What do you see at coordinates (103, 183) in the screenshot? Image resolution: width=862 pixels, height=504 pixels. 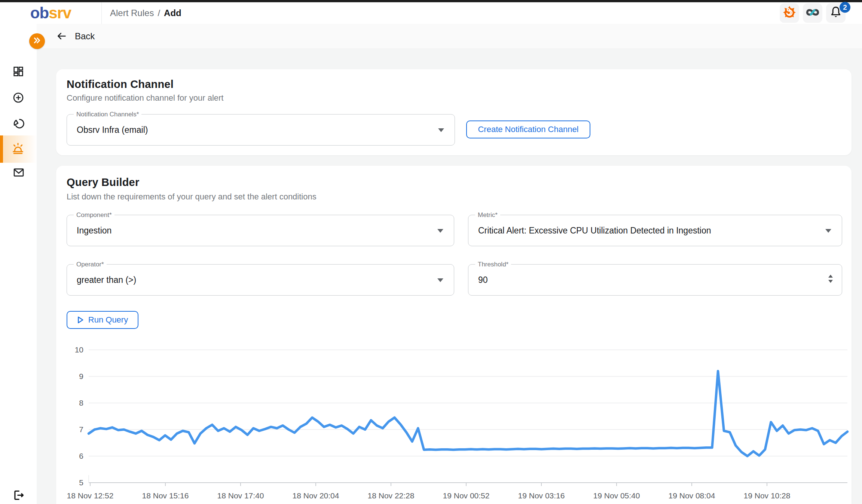 I see `query-builder-title: Query Builder` at bounding box center [103, 183].